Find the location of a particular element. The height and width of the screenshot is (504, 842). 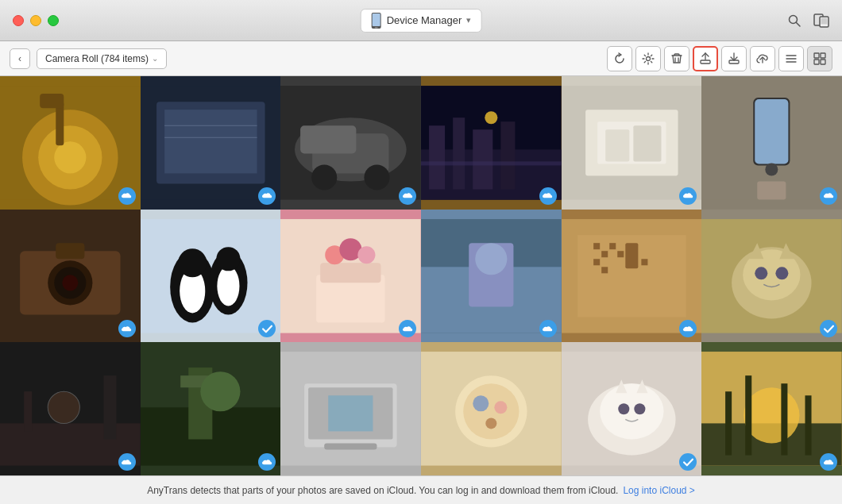

cloud-upload-button is located at coordinates (763, 59).